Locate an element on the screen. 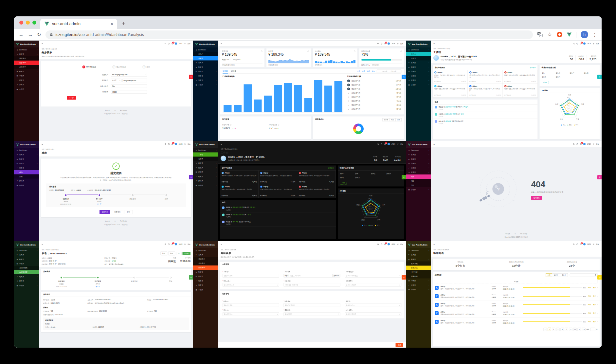  next-page-button: > is located at coordinates (579, 329).